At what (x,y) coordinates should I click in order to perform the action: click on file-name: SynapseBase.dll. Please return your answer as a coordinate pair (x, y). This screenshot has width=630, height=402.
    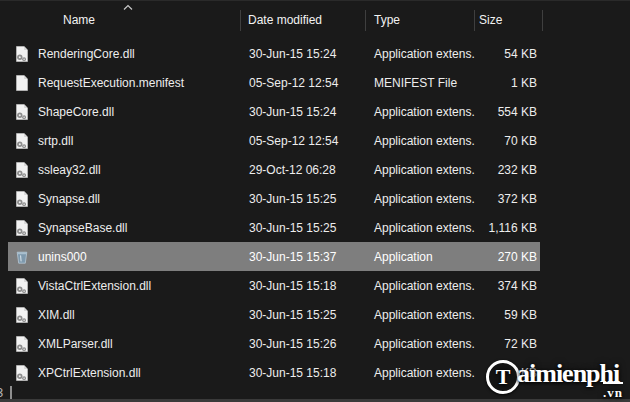
    Looking at the image, I should click on (82, 228).